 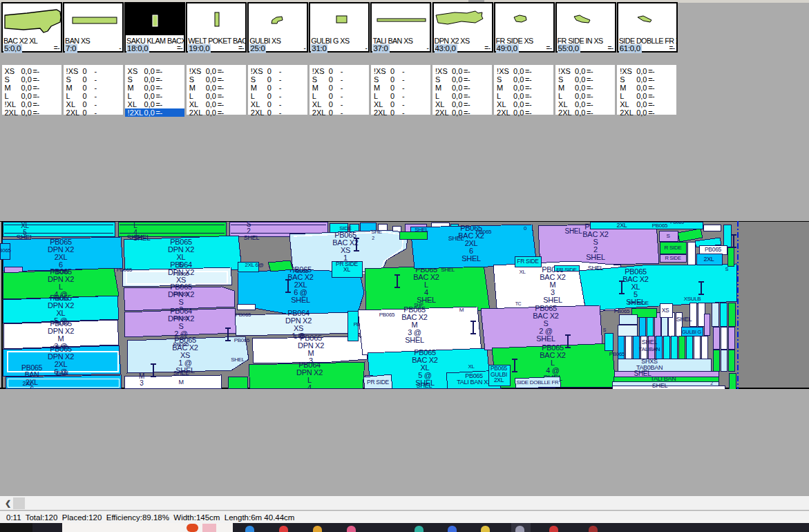 What do you see at coordinates (254, 265) in the screenshot?
I see `svg-text: 2XL 6@` at bounding box center [254, 265].